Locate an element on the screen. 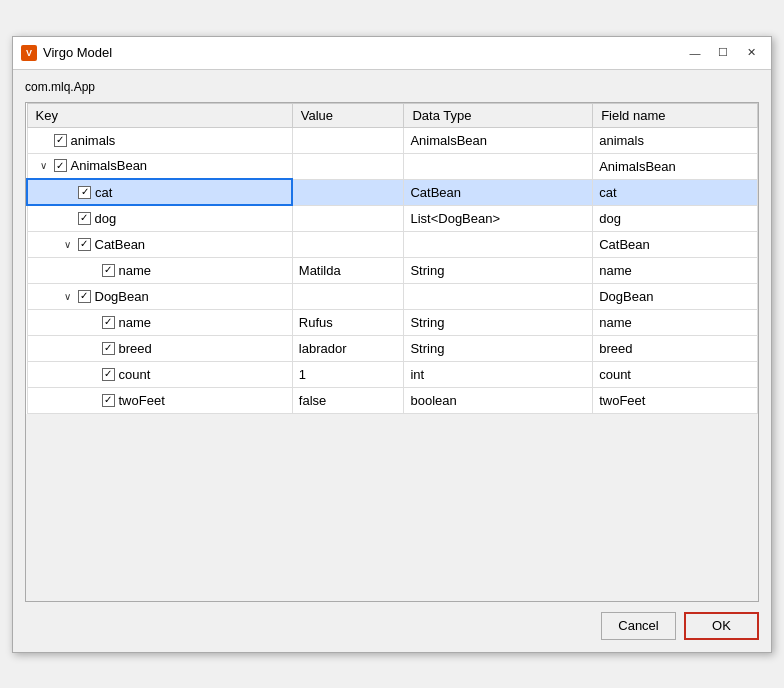 This screenshot has height=688, width=784. minimize-button: — is located at coordinates (695, 53).